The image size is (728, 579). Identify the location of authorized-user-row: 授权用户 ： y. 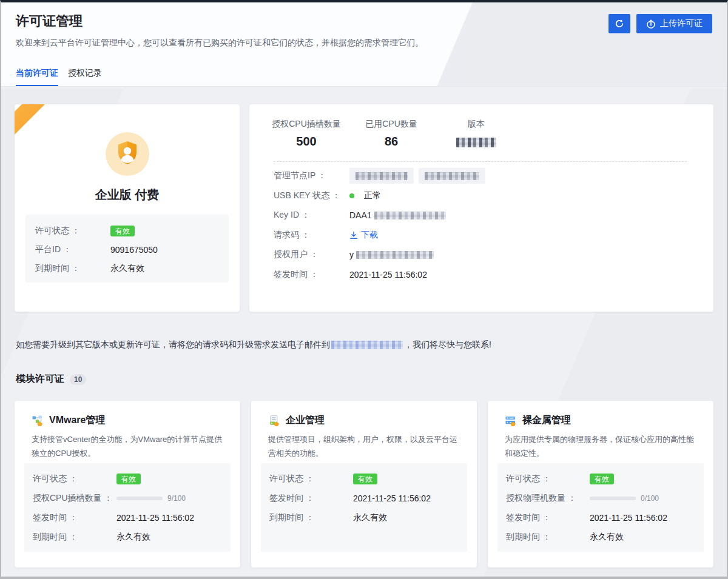
(487, 255).